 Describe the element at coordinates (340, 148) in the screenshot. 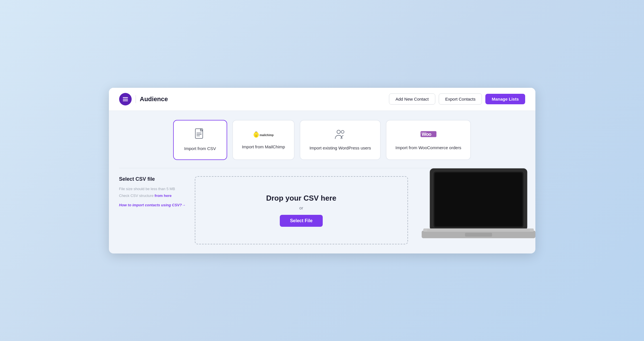

I see `import-wordpress-label: Import existing WordPress users` at that location.